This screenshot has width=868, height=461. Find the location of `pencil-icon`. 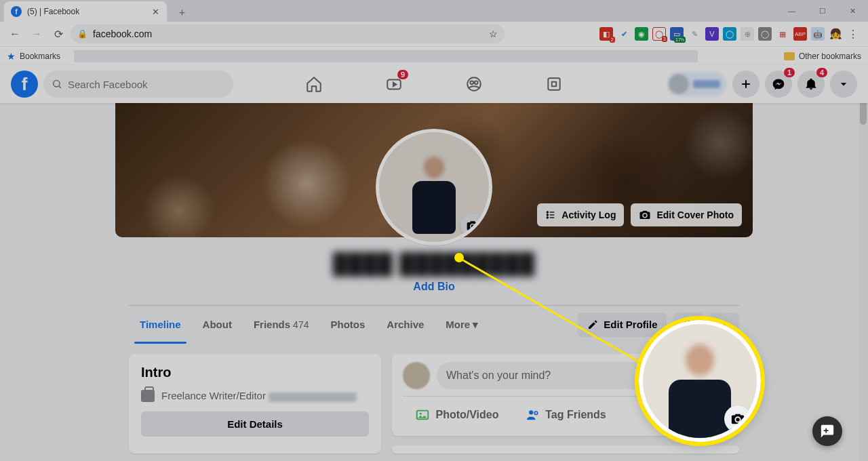

pencil-icon is located at coordinates (593, 325).